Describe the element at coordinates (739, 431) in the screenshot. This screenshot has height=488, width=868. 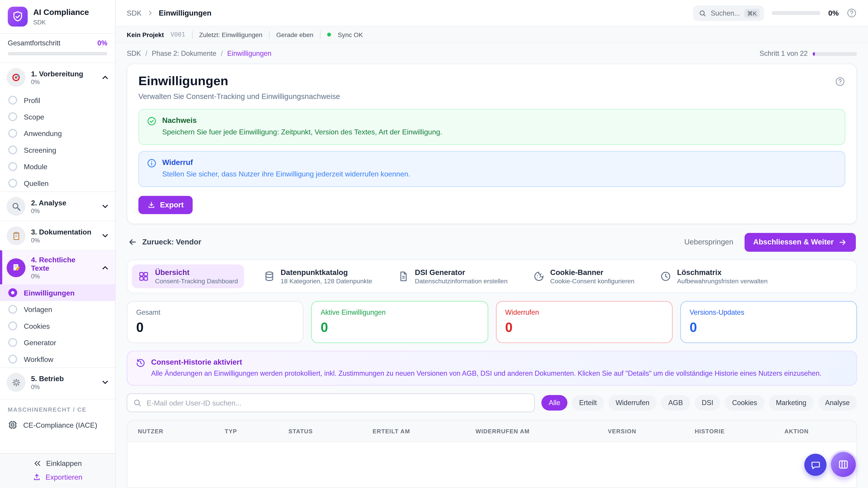
I see `column-header: HISTORIE` at that location.